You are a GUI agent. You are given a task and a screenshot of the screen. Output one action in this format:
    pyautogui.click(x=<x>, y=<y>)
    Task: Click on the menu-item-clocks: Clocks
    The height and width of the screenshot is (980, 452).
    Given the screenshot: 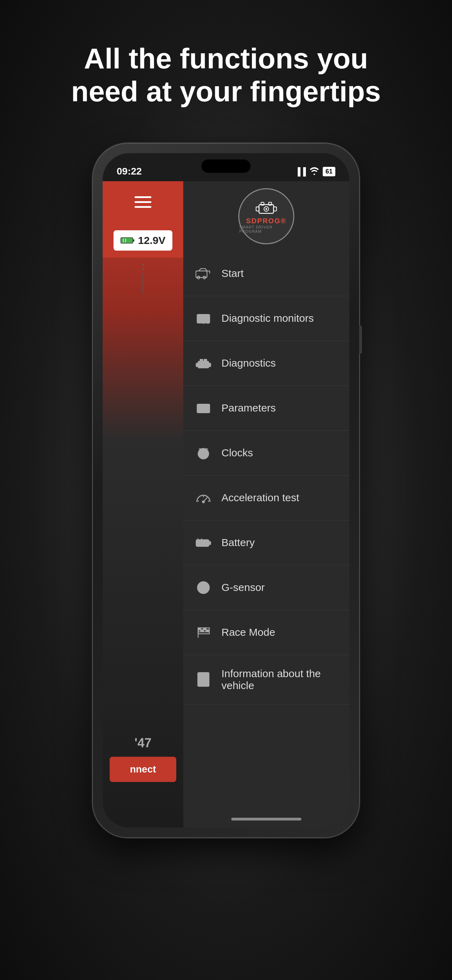 What is the action you would take?
    pyautogui.click(x=266, y=453)
    